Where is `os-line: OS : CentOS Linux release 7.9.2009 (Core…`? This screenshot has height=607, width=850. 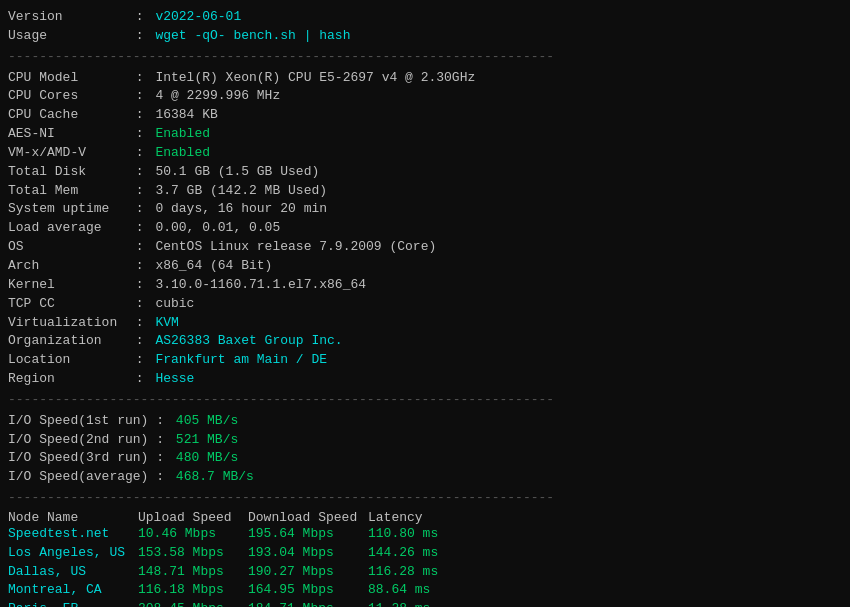
os-line: OS : CentOS Linux release 7.9.2009 (Core… is located at coordinates (425, 248).